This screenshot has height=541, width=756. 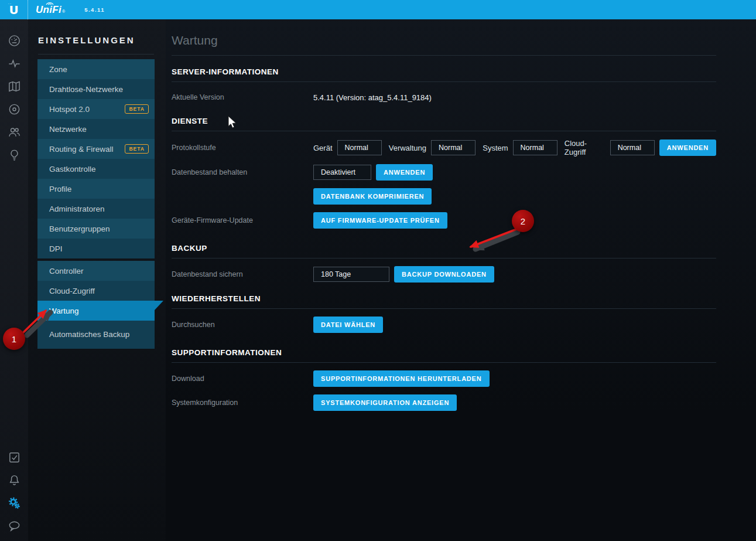 What do you see at coordinates (99, 129) in the screenshot?
I see `sidebar-item-label: Netzwerke` at bounding box center [99, 129].